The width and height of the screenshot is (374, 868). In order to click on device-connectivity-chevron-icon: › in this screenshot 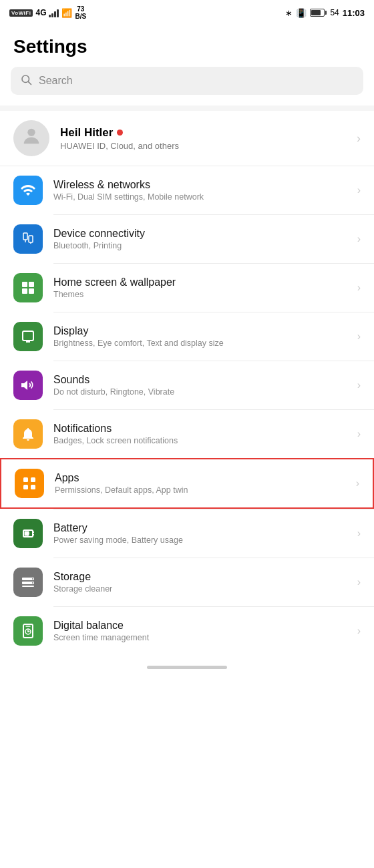, I will do `click(359, 239)`.